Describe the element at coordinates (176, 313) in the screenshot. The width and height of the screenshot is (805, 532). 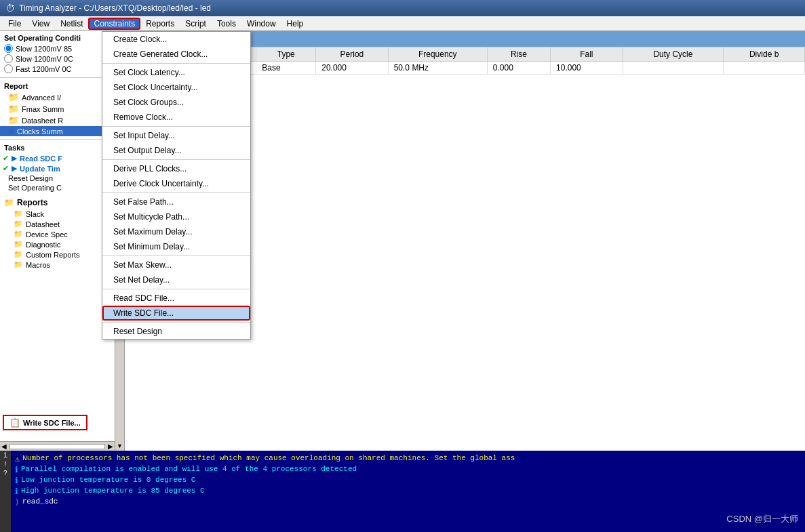
I see `menu-write-sdc-file: Write SDC File...` at that location.